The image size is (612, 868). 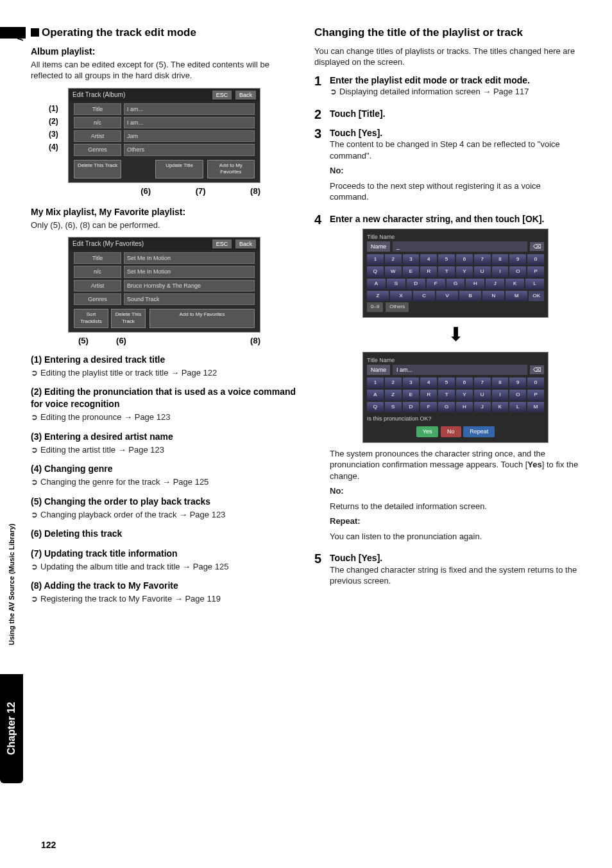 I want to click on update-title-button: Update Title, so click(x=179, y=169).